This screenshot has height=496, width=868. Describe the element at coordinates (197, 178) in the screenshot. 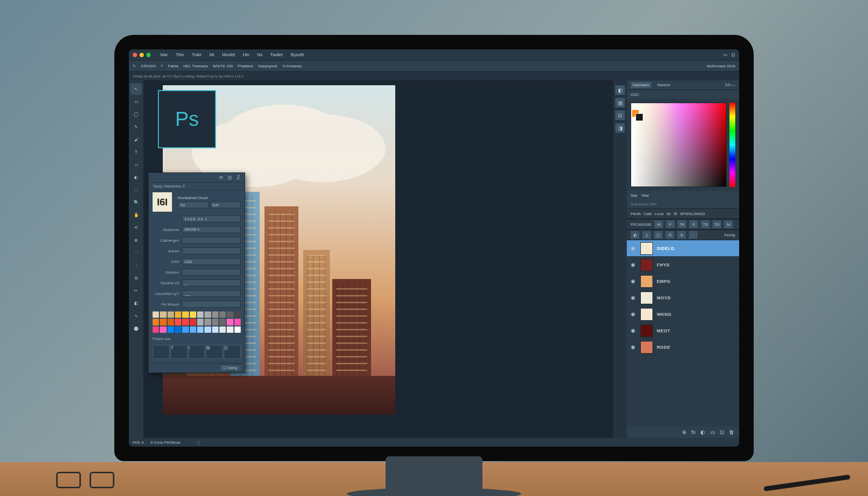

I see `floating-panel-header: ⟲ ⊡ Z` at that location.